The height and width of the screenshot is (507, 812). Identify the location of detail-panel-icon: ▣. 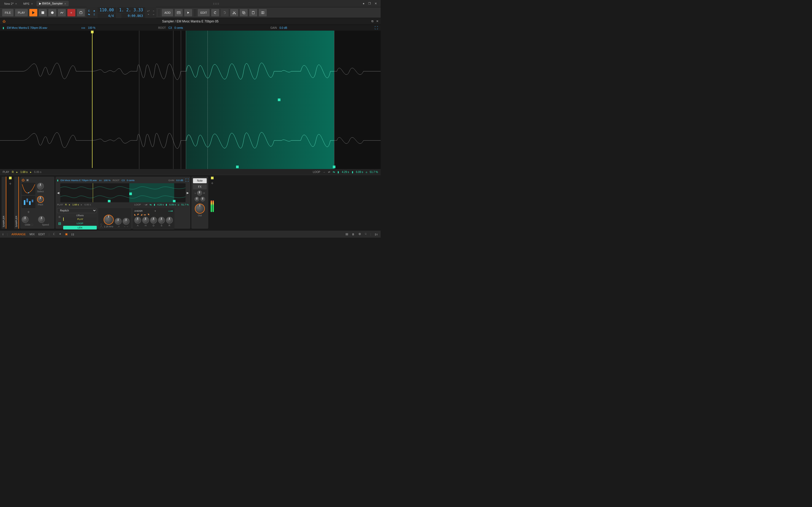
(66, 234).